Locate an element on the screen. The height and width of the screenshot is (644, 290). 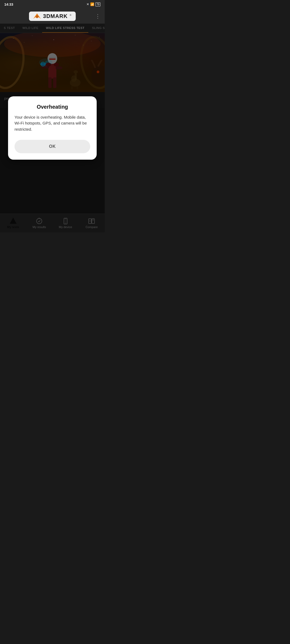
status-time: 14:33 is located at coordinates (9, 4).